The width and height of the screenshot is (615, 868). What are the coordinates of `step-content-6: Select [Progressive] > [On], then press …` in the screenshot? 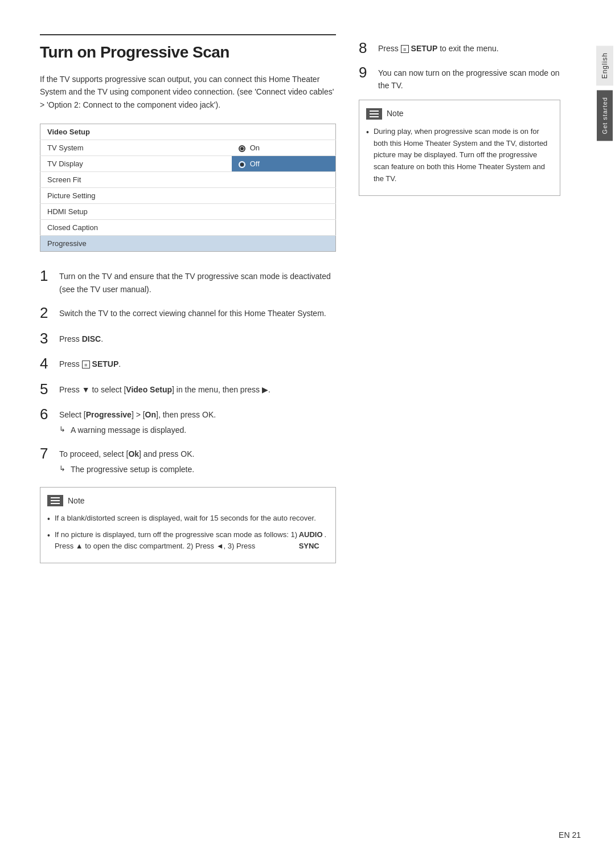 It's located at (138, 421).